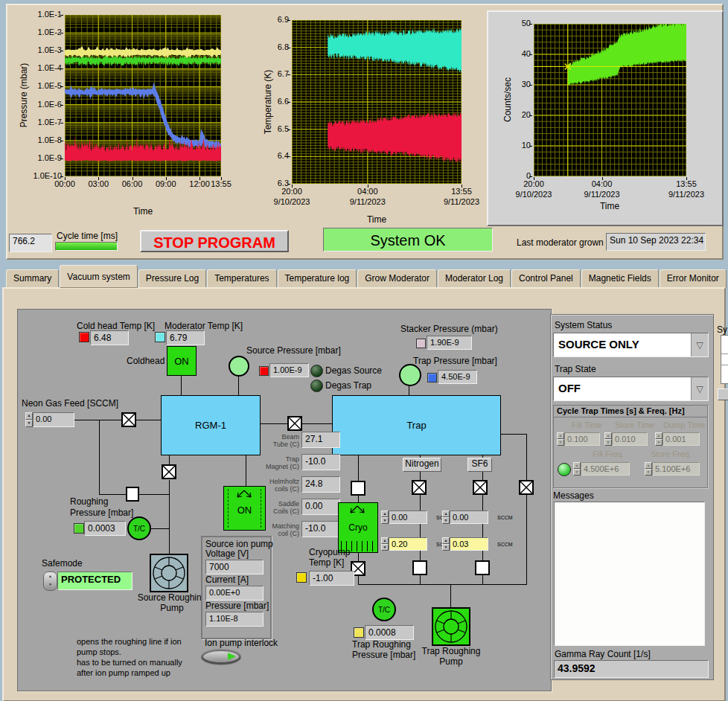 This screenshot has height=701, width=728. Describe the element at coordinates (630, 439) in the screenshot. I see `store-time-value: 0.010` at that location.